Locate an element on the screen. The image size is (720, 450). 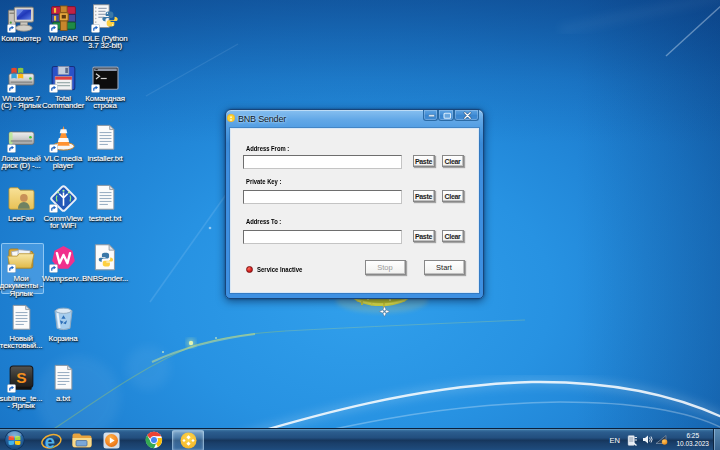
svg-text: S is located at coordinates (21, 378).